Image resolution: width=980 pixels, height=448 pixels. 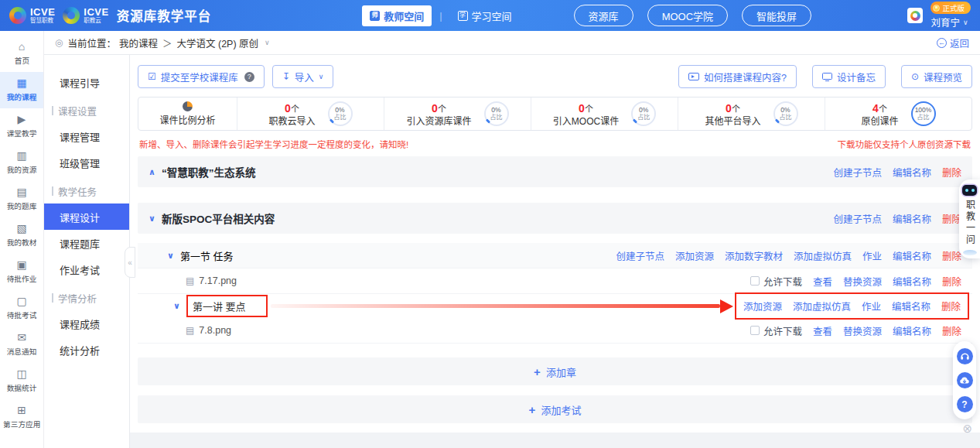 What do you see at coordinates (970, 219) in the screenshot?
I see `zhijiao-assistant-tab: 职教一问` at bounding box center [970, 219].